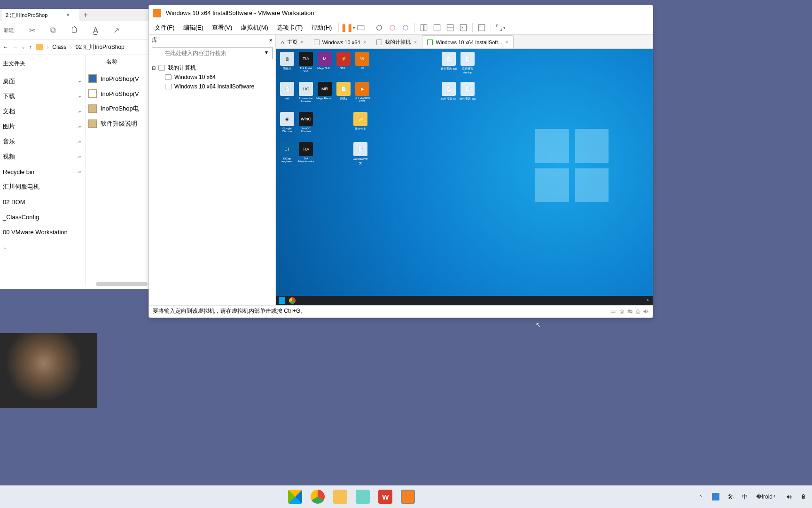  Describe the element at coordinates (613, 311) in the screenshot. I see `device-hdd-icon: ▭` at that location.